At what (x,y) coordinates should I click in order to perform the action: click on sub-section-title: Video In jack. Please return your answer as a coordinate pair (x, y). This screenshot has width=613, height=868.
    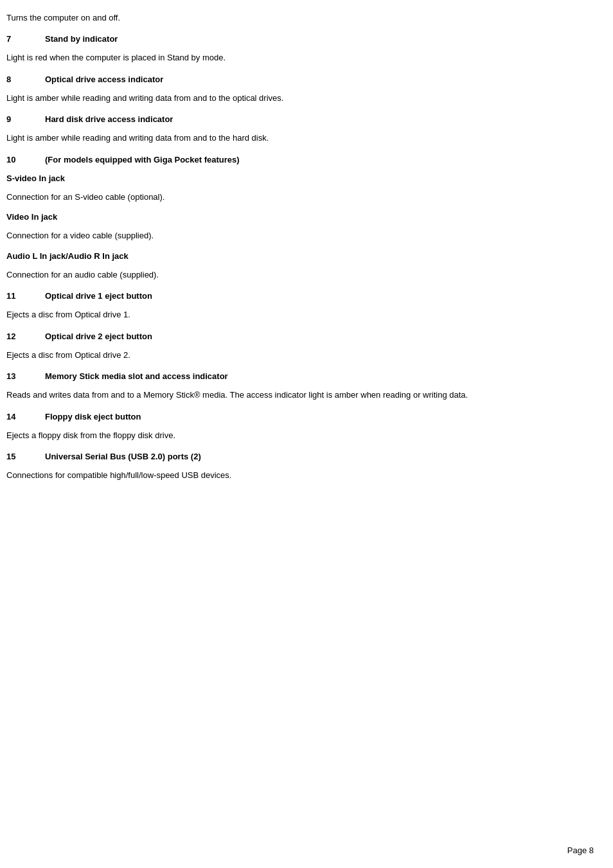
    Looking at the image, I should click on (300, 217).